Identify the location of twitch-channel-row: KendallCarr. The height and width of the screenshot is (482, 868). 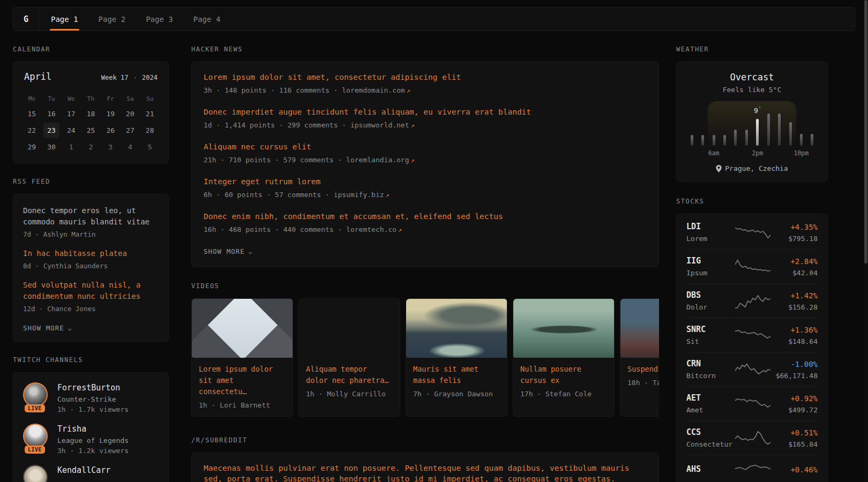
(91, 473).